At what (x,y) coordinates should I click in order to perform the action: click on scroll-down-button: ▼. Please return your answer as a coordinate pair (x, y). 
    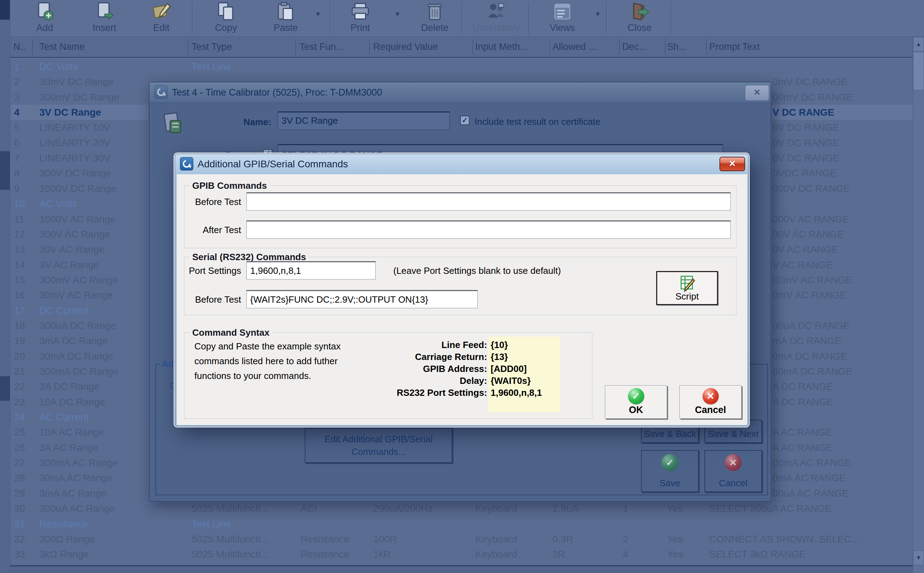
    Looking at the image, I should click on (918, 558).